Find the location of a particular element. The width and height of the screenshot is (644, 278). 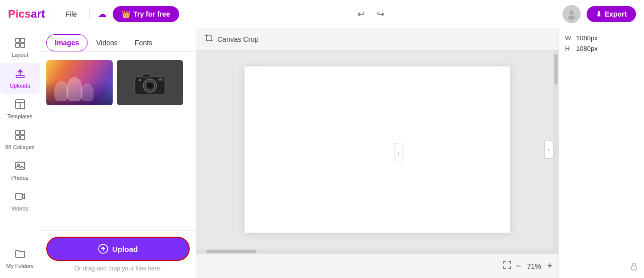

height-row: H 1080px is located at coordinates (602, 48).